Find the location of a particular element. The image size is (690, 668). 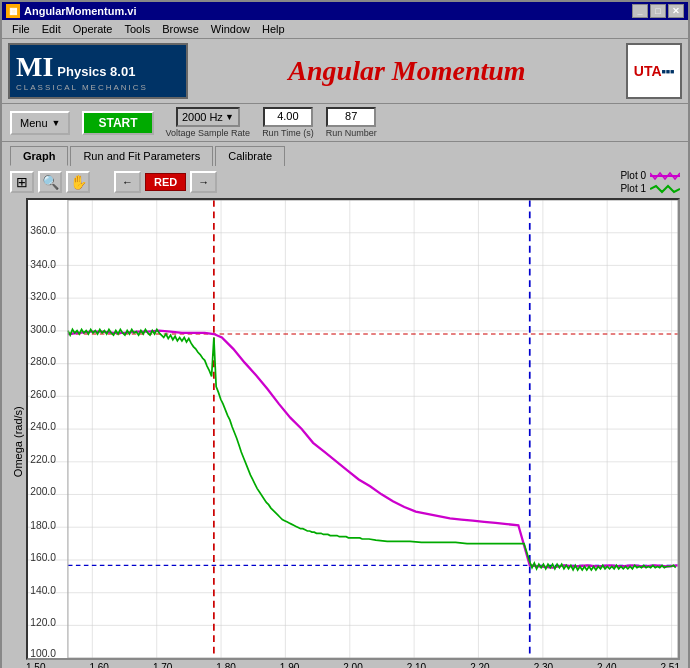

runtime-label: Run Time (s) is located at coordinates (288, 133).